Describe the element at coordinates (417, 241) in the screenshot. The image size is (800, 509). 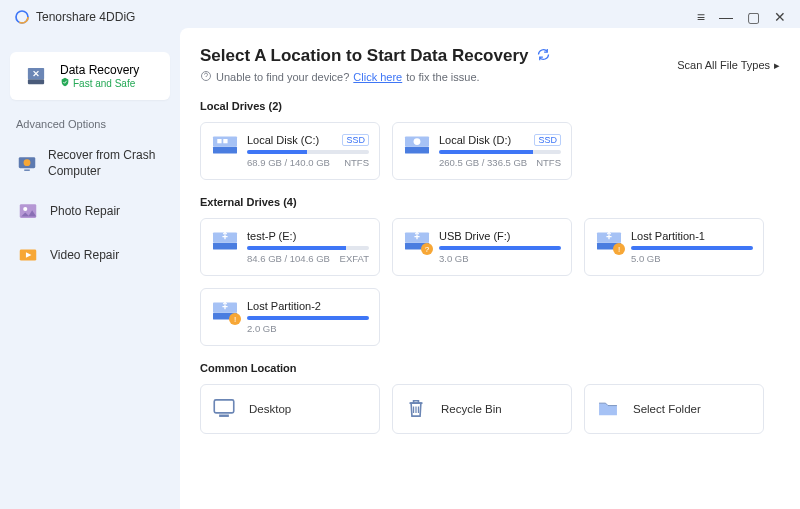
I see `usb-icon: ?` at that location.